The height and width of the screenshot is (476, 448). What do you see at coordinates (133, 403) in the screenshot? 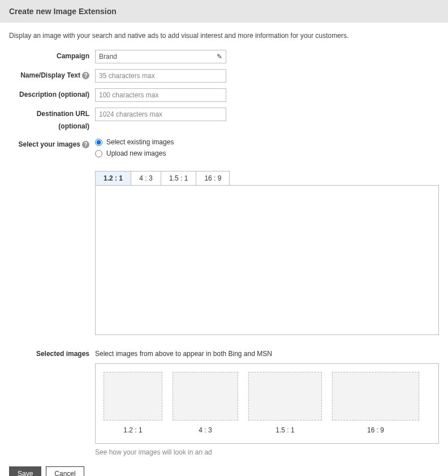
I see `thumb-1.21: 1.2 : 1` at bounding box center [133, 403].